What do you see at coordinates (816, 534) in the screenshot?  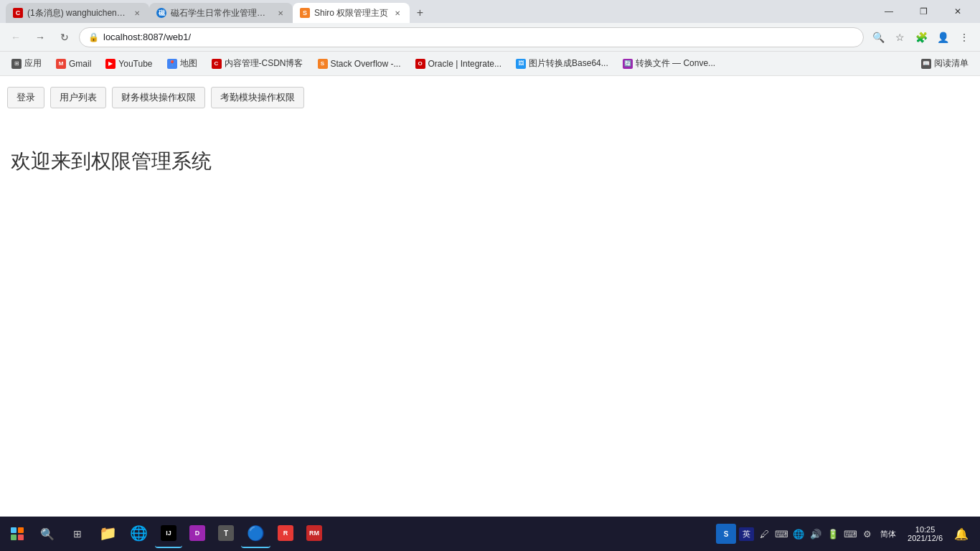 I see `tray-icon-sound: 🔊` at bounding box center [816, 534].